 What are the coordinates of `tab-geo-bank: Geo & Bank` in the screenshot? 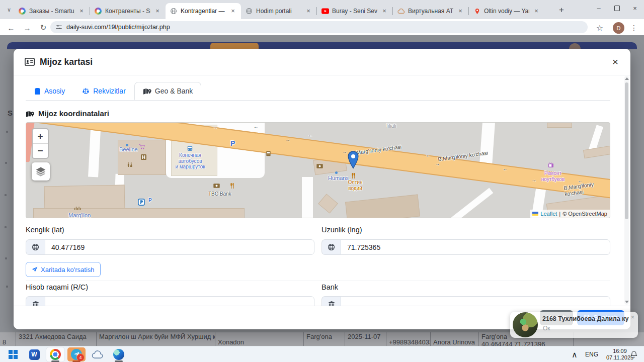 It's located at (168, 91).